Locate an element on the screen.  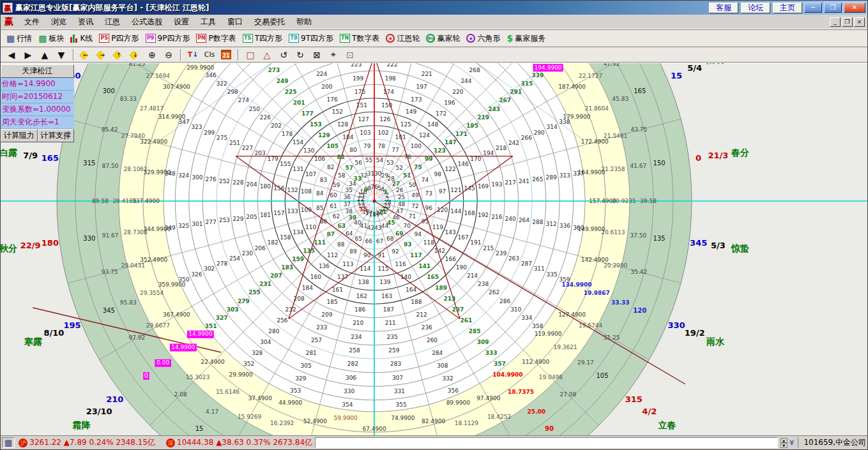
calendar-button: 21 is located at coordinates (226, 55).